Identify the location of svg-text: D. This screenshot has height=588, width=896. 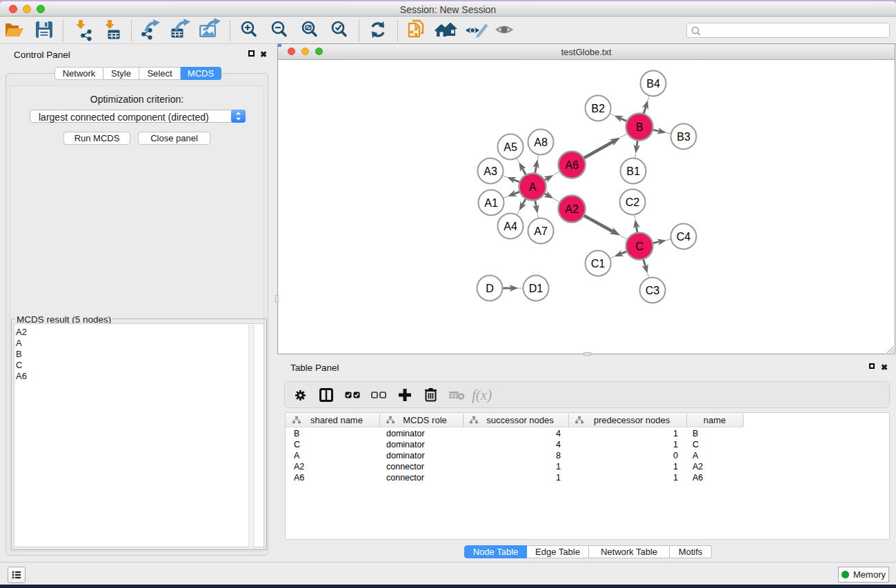
(490, 288).